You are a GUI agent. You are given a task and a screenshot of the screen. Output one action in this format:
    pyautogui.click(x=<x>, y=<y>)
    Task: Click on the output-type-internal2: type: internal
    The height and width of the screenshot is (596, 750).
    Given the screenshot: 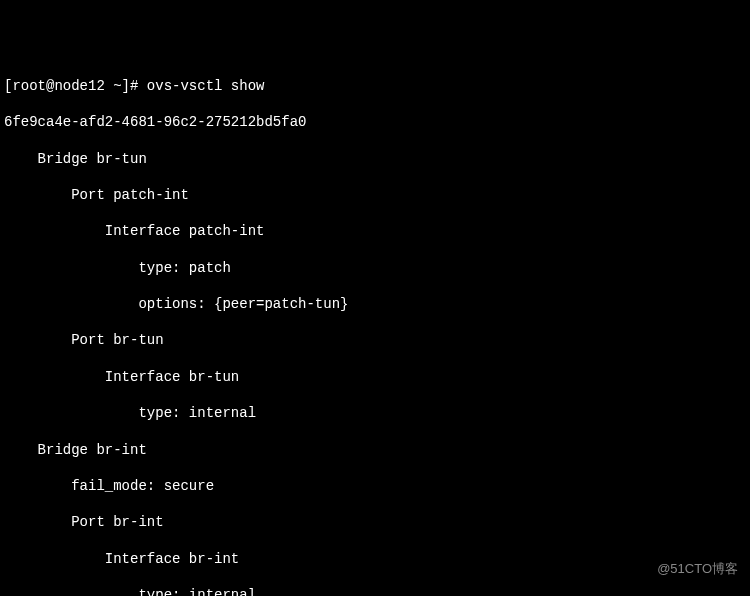 What is the action you would take?
    pyautogui.click(x=375, y=591)
    